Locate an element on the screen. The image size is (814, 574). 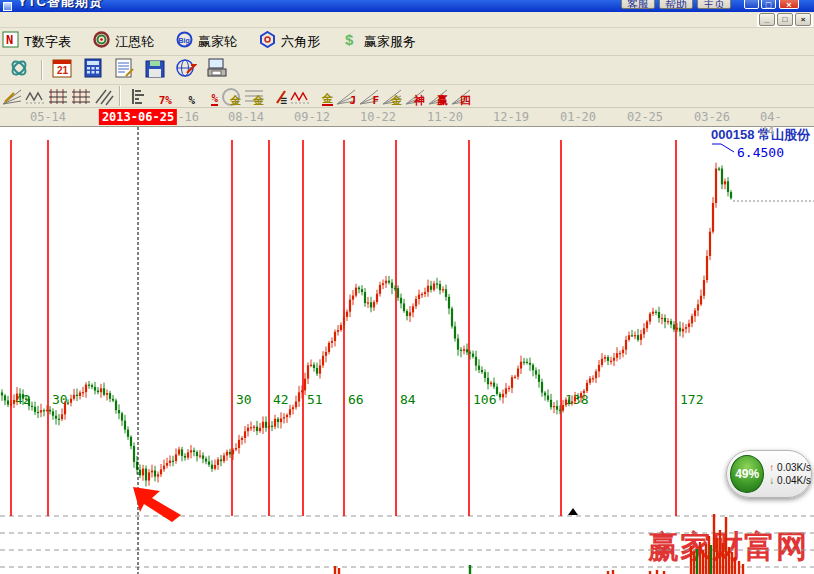
calculator-icon is located at coordinates (98, 70).